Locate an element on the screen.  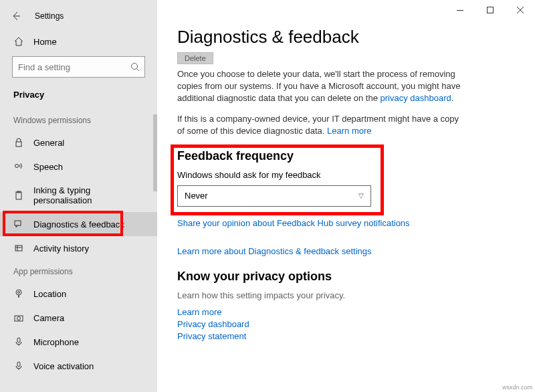
nav-label: Voice activation is located at coordinates (64, 367).